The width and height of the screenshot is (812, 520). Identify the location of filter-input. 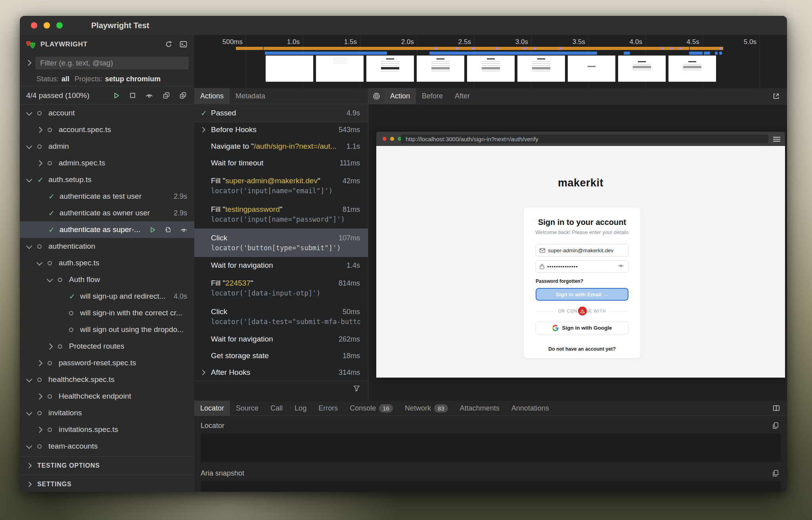
(112, 63).